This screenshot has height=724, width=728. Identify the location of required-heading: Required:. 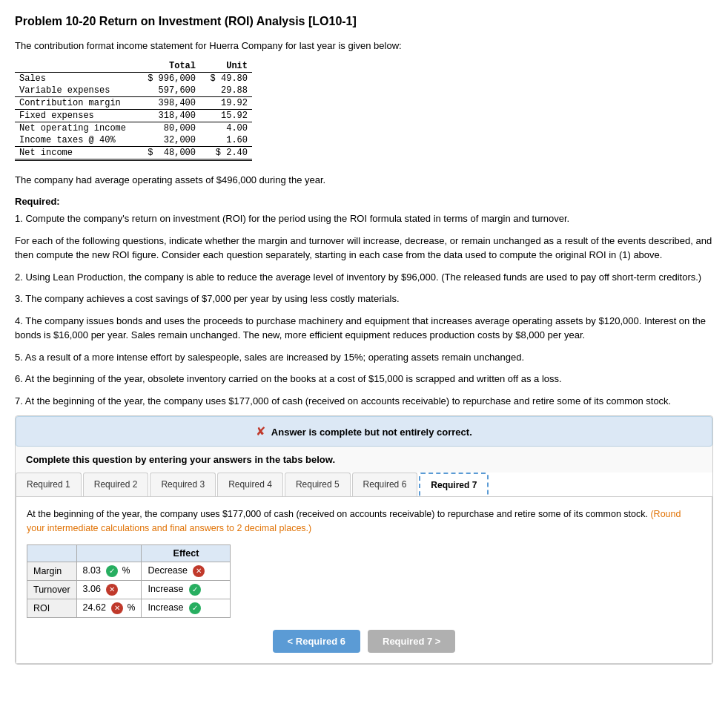
(364, 202).